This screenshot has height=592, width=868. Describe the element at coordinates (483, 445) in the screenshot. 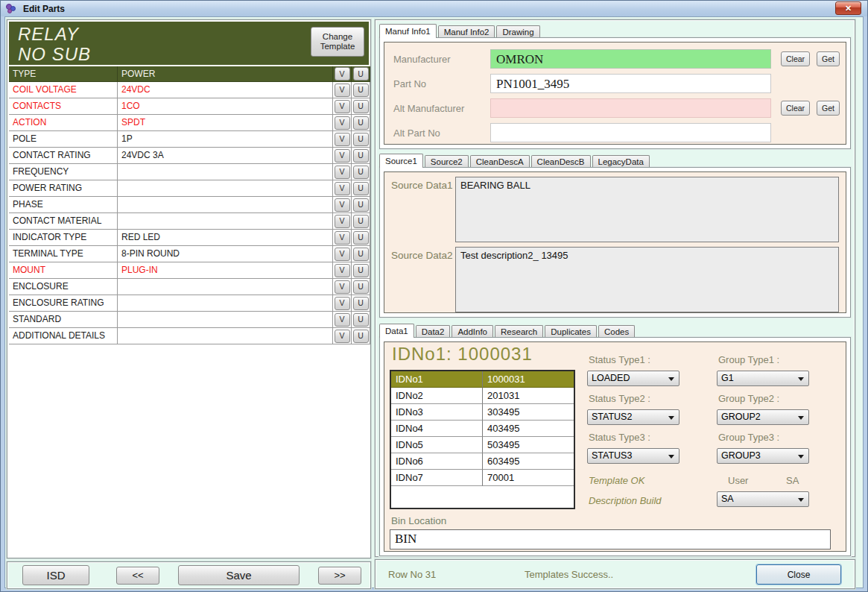

I see `id-table-row: IDNo5 503495` at that location.